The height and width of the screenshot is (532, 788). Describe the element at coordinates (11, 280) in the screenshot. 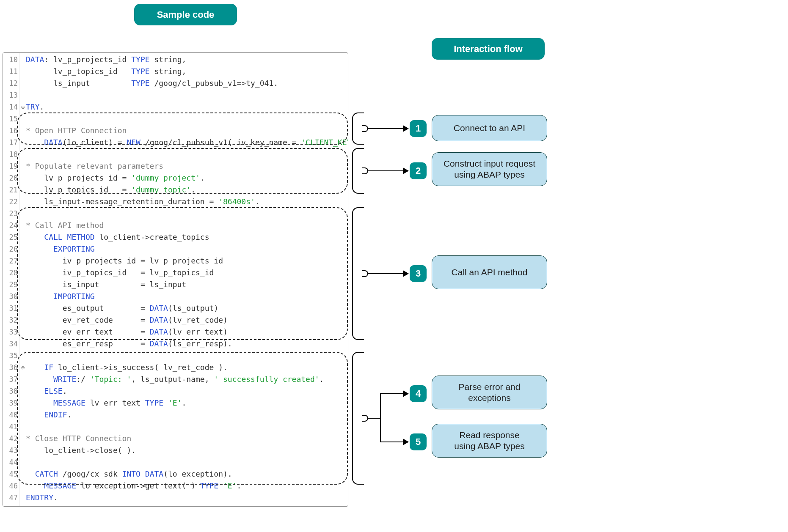

I see `line-number-gutter: 1011121314151617181920212223242526272829…` at that location.